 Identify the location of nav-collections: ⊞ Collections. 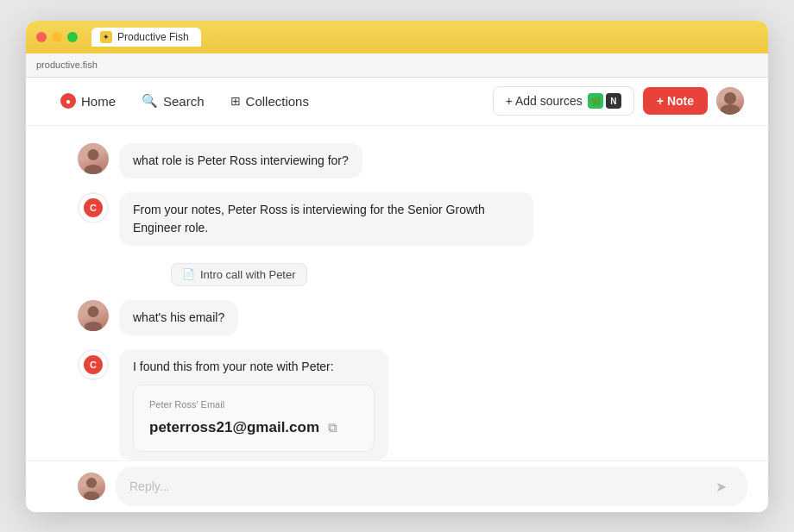
(269, 102).